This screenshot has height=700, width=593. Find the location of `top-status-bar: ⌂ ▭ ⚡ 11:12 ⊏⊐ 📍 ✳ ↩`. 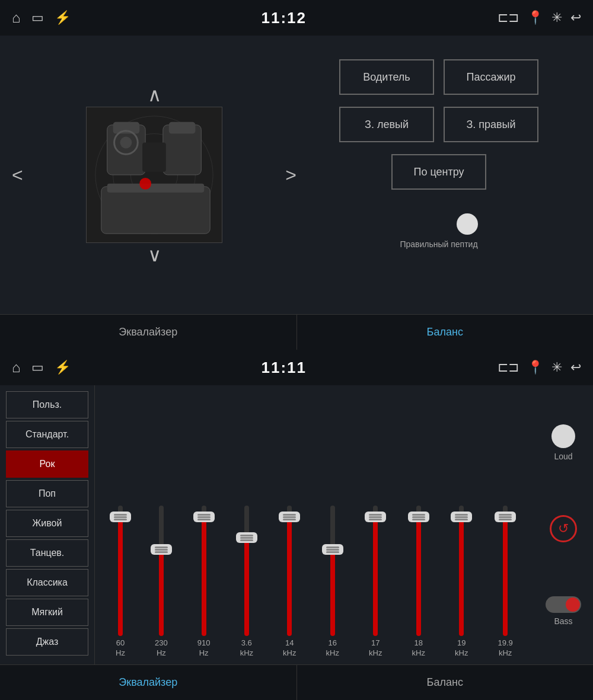

top-status-bar: ⌂ ▭ ⚡ 11:12 ⊏⊐ 📍 ✳ ↩ is located at coordinates (296, 18).